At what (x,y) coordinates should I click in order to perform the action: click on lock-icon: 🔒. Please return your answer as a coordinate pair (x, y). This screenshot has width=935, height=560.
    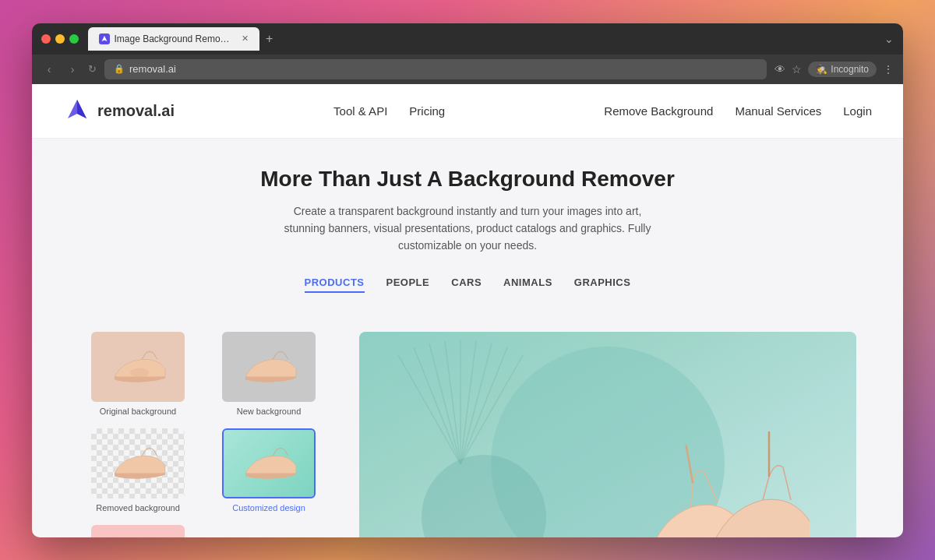
    Looking at the image, I should click on (119, 69).